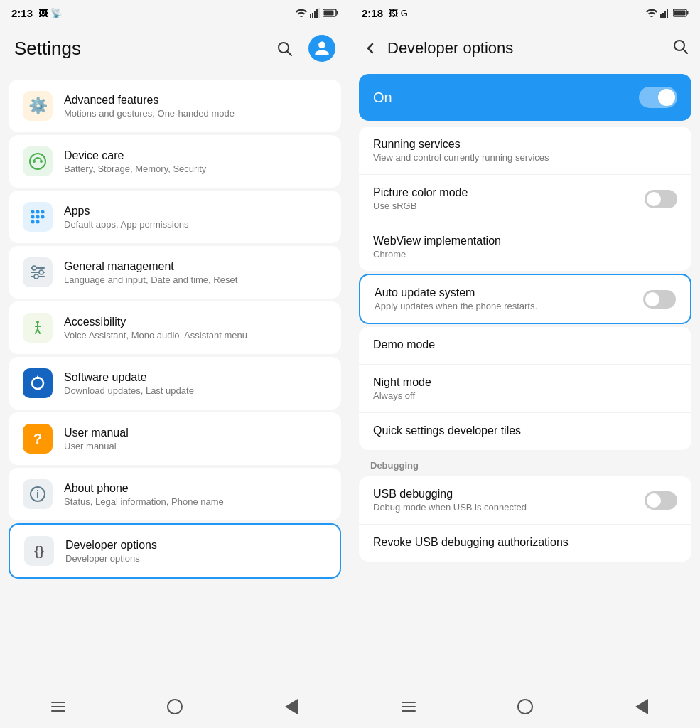 This screenshot has width=700, height=728. Describe the element at coordinates (195, 545) in the screenshot. I see `developer-options-title: Developer options` at that location.